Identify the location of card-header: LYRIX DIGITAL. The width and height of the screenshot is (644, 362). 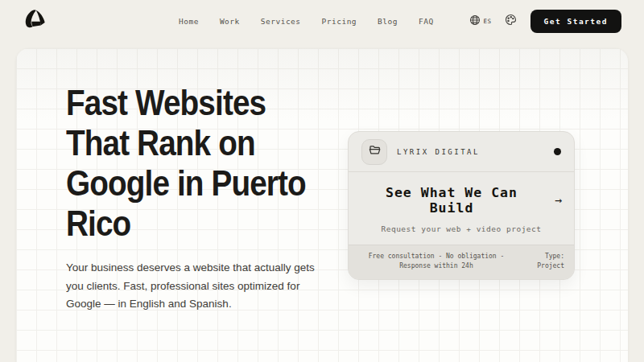
(461, 152).